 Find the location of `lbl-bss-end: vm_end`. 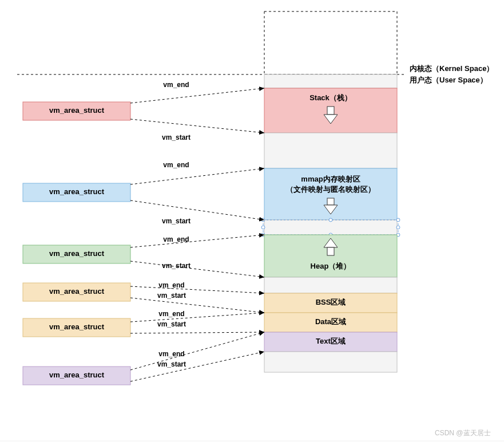

lbl-bss-end: vm_end is located at coordinates (172, 285).